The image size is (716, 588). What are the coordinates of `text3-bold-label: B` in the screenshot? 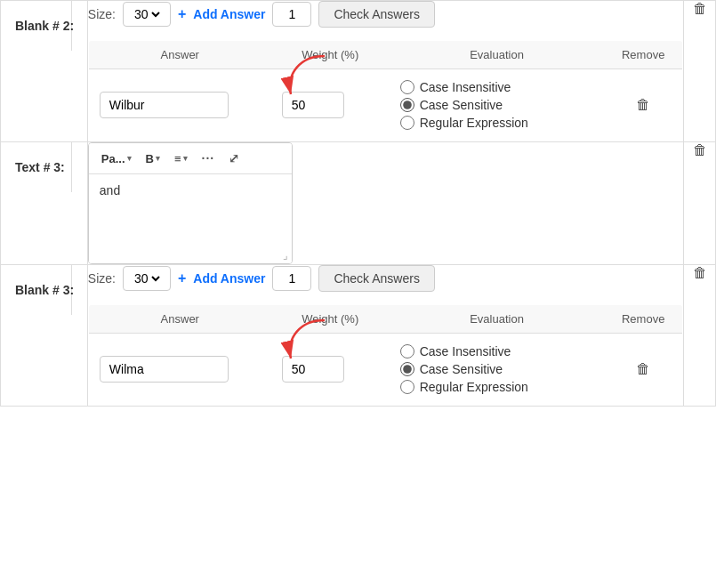 It's located at (149, 158).